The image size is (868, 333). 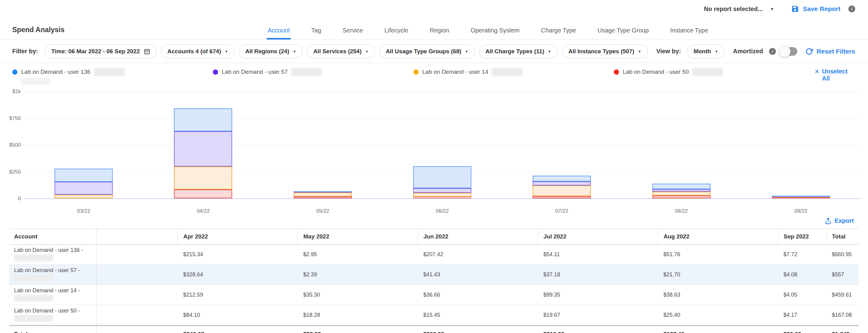 What do you see at coordinates (442, 211) in the screenshot?
I see `x-axis-label: 06/22` at bounding box center [442, 211].